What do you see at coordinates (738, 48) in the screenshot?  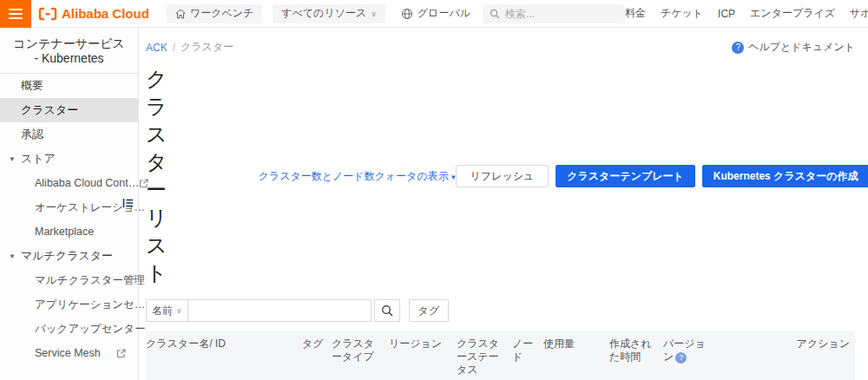 I see `question-icon: ?` at bounding box center [738, 48].